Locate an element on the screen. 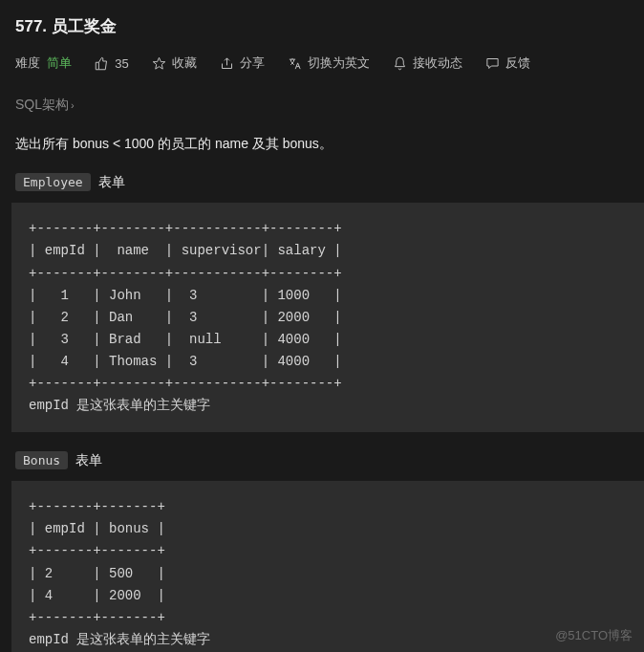  chevron-right-icon: › is located at coordinates (73, 105).